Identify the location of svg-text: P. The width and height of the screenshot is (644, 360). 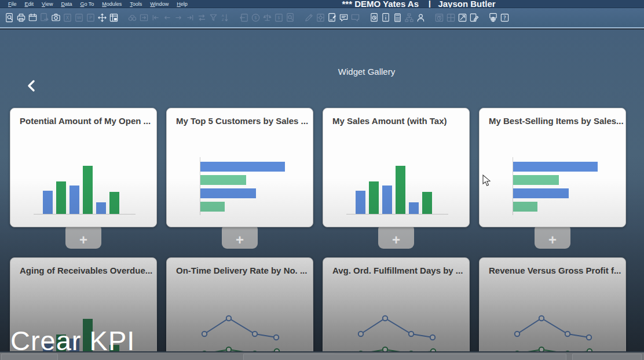
(90, 17).